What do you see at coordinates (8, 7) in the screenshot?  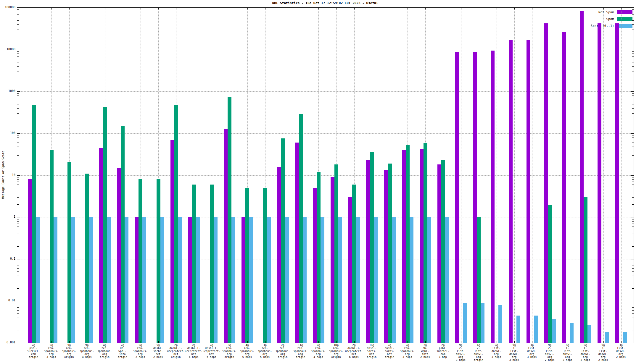 I see `y-tick-label: 100000` at bounding box center [8, 7].